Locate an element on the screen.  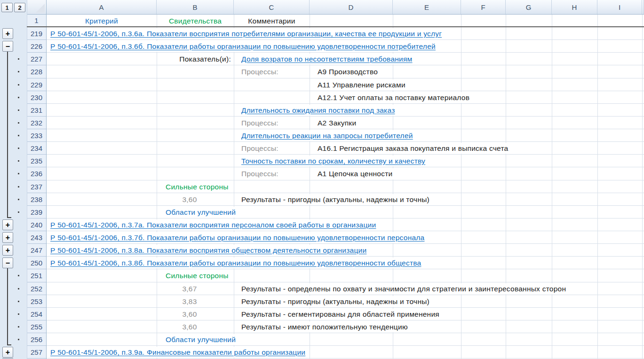
collapse-group-button-row-250: − is located at coordinates (8, 263).